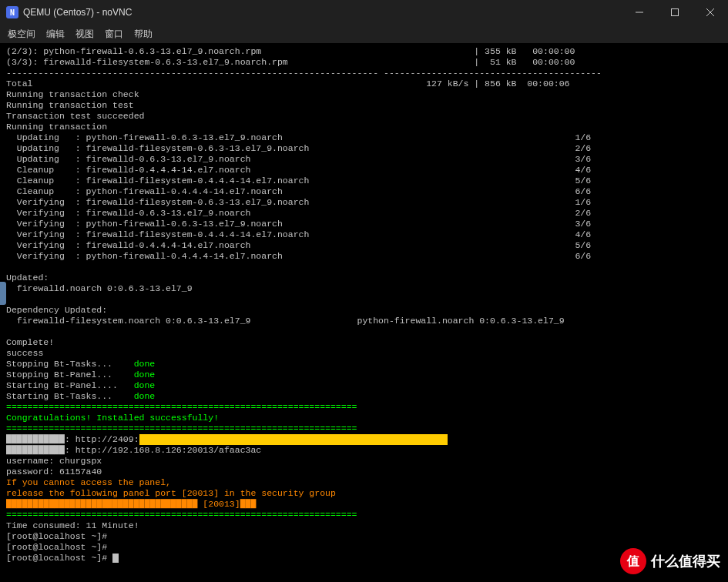 This screenshot has width=728, height=582. What do you see at coordinates (364, 256) in the screenshot?
I see `term-output: Verifying : python-firewall-0.4.4.4-14.e…` at bounding box center [364, 256].